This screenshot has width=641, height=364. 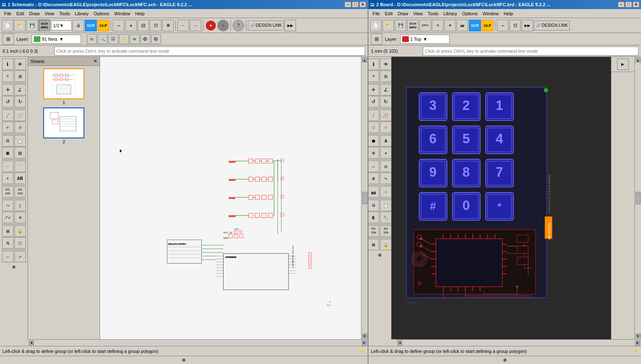 I want to click on menu-edit: Edit, so click(x=21, y=14).